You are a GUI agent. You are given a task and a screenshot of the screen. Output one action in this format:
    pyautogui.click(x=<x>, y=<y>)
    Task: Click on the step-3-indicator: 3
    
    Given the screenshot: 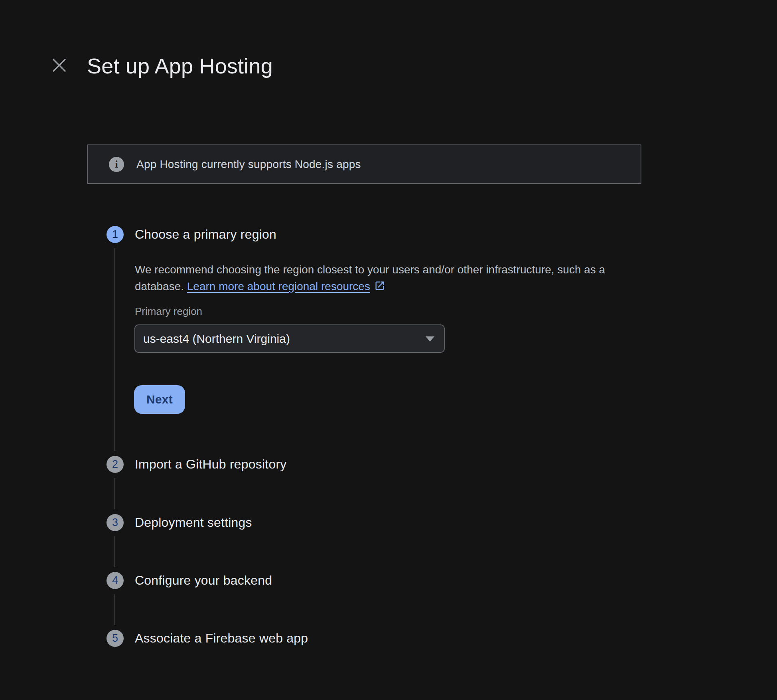 What is the action you would take?
    pyautogui.click(x=115, y=523)
    